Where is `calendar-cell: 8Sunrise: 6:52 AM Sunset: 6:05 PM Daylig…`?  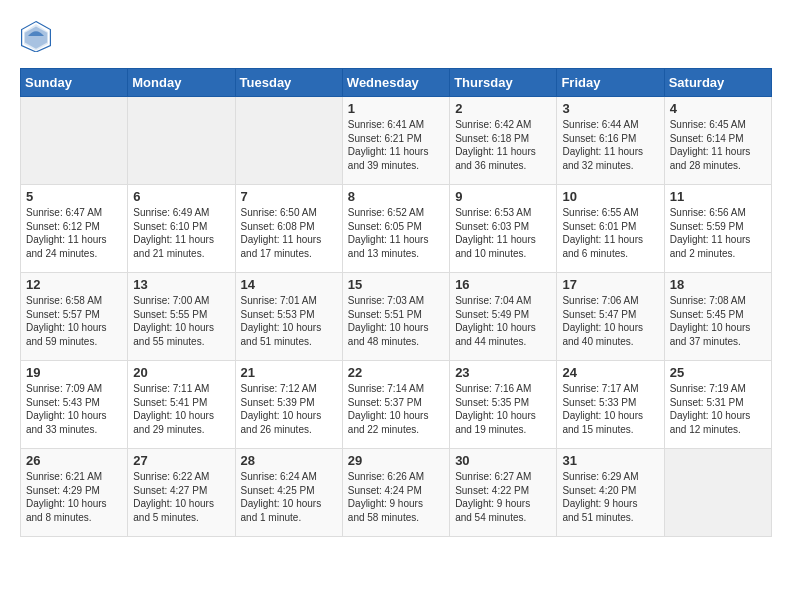
calendar-cell: 8Sunrise: 6:52 AM Sunset: 6:05 PM Daylig… is located at coordinates (396, 229).